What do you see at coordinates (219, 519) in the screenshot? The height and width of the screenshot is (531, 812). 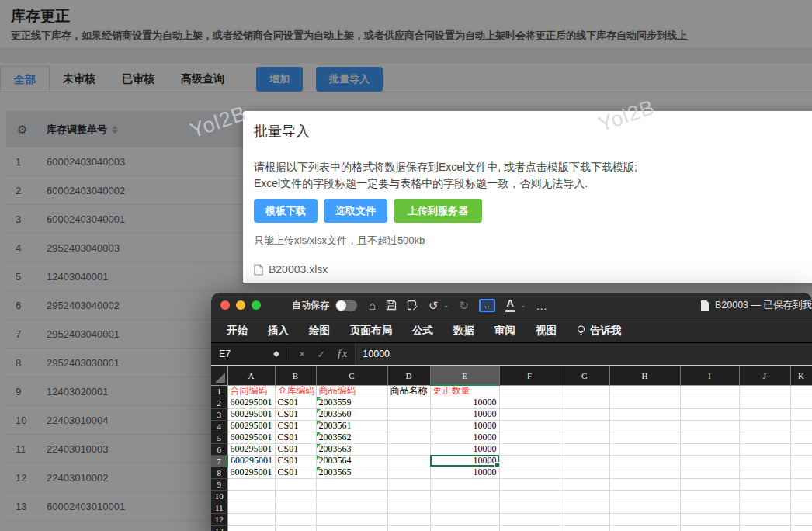 I see `row-header-12: 12` at bounding box center [219, 519].